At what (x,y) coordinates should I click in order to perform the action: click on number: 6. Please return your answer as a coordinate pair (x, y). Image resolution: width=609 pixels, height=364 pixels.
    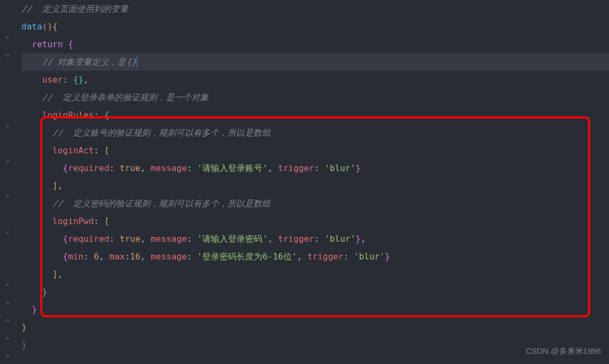
    Looking at the image, I should click on (97, 256).